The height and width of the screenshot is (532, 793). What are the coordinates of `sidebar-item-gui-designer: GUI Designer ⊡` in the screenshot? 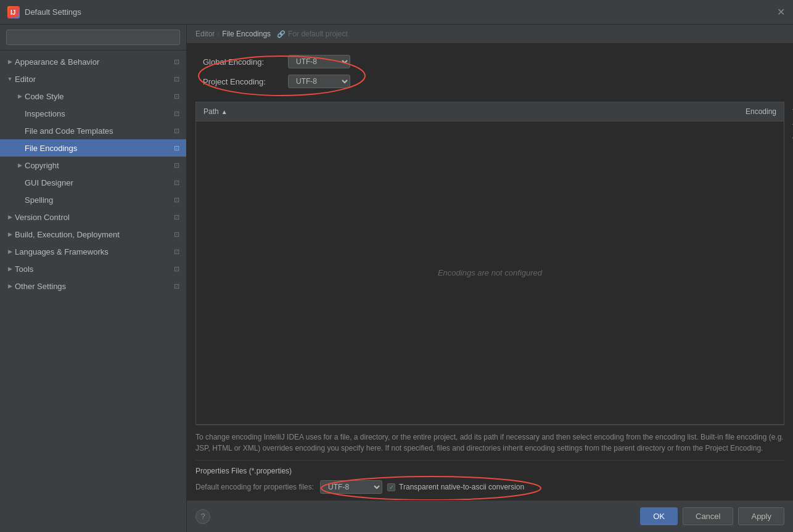 It's located at (93, 182).